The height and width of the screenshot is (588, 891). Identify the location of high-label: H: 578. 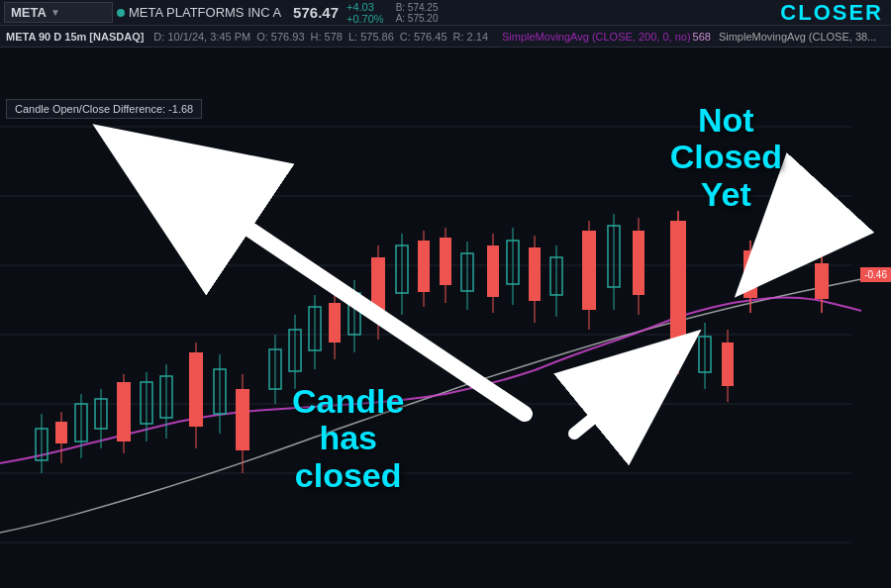
(327, 37).